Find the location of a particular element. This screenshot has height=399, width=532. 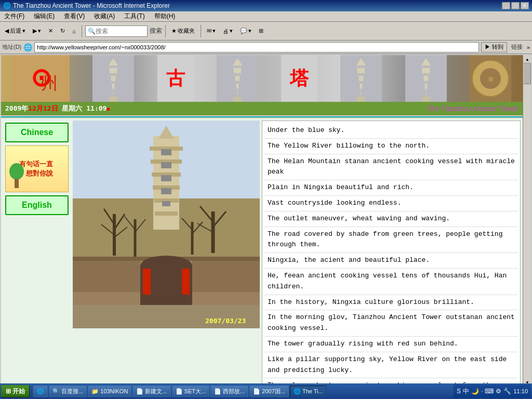

maximize-button: □ is located at coordinates (515, 6).